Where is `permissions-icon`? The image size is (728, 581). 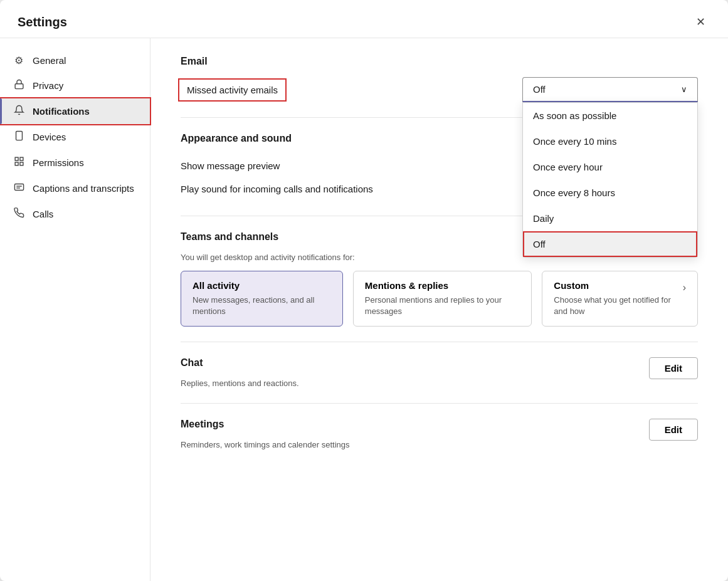
permissions-icon is located at coordinates (19, 163).